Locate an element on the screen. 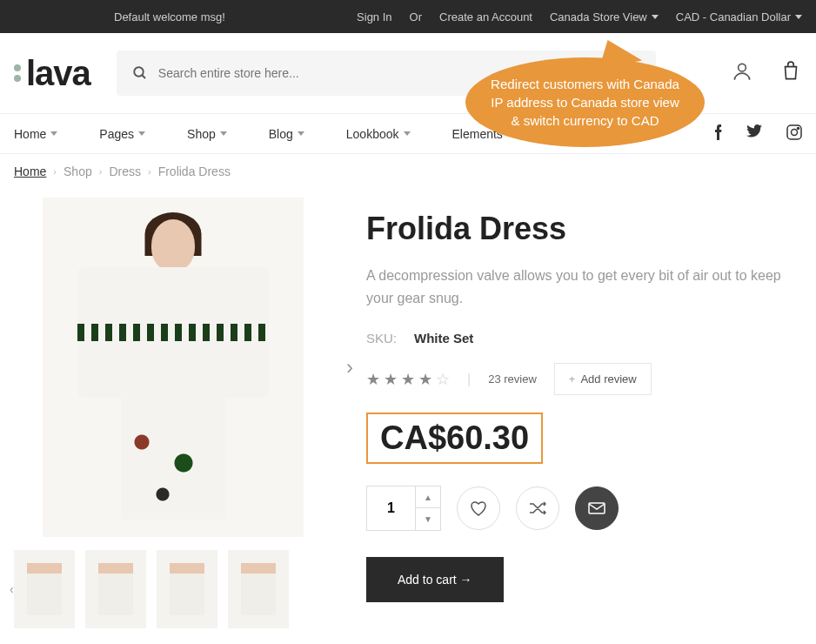 The height and width of the screenshot is (644, 816). cart-icon is located at coordinates (791, 73).